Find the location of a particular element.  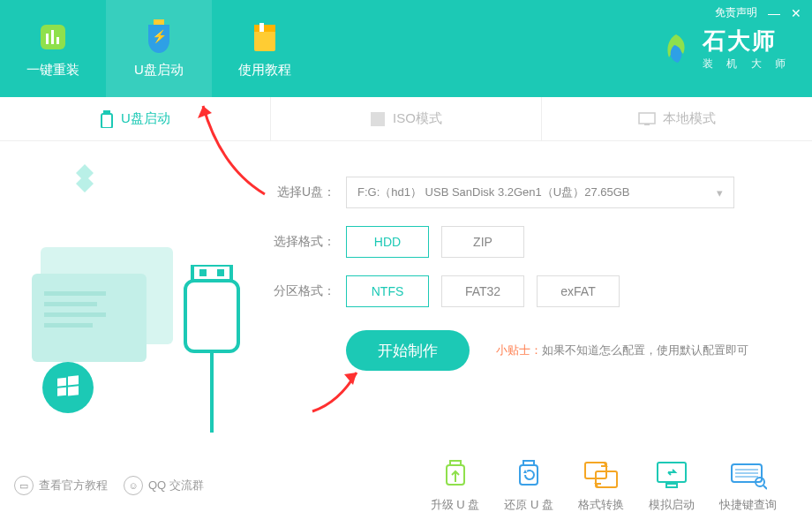

nav-tutorial: 使用教程 is located at coordinates (265, 49).